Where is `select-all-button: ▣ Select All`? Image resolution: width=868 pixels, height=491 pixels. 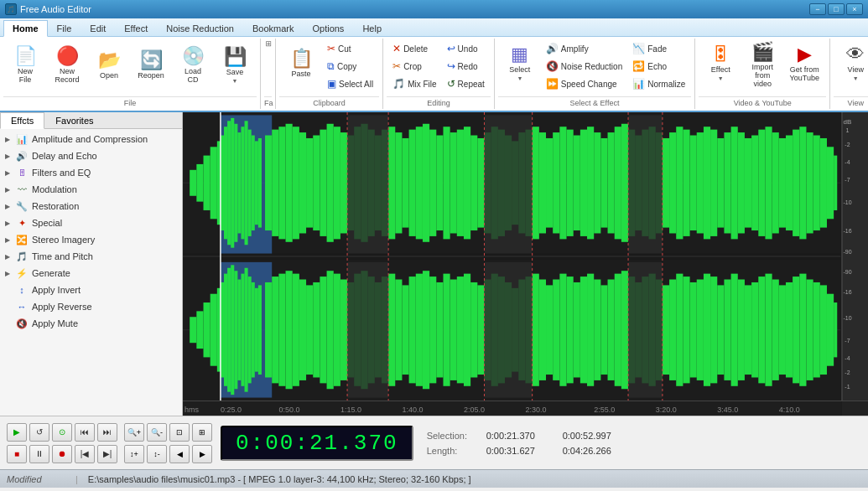 select-all-button: ▣ Select All is located at coordinates (351, 84).